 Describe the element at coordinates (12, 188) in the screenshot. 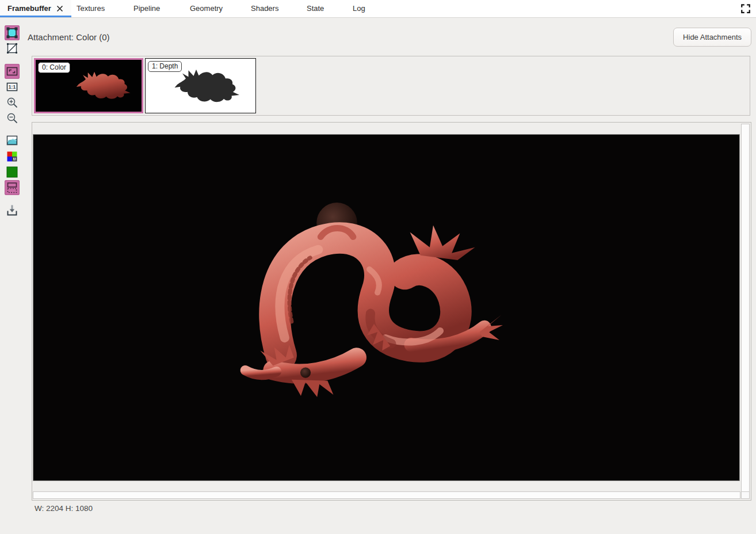

I see `flip-vertical-icon` at that location.